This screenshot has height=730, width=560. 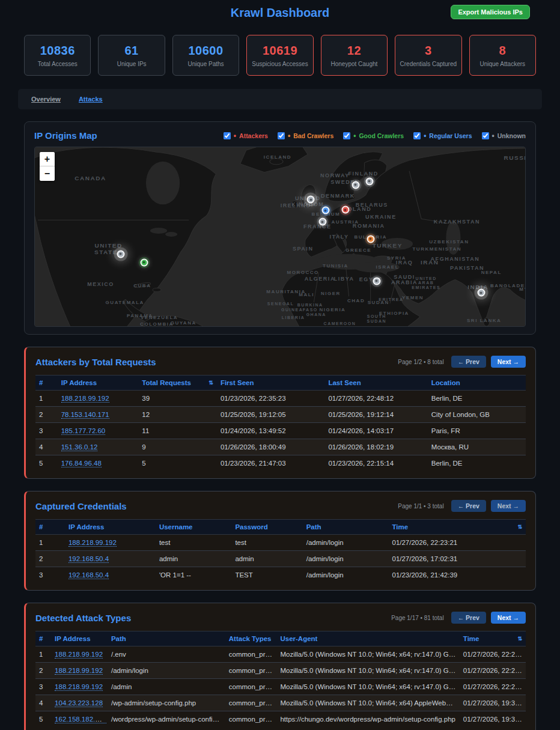 I want to click on cell: 01/26/2026, 18:02:19, so click(x=376, y=447).